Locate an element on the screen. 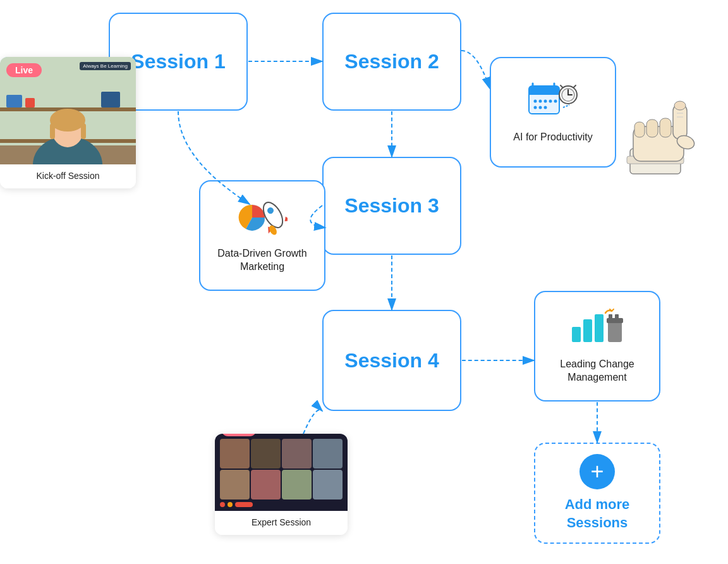  add-sessions-label: Add more Sessions is located at coordinates (597, 513).